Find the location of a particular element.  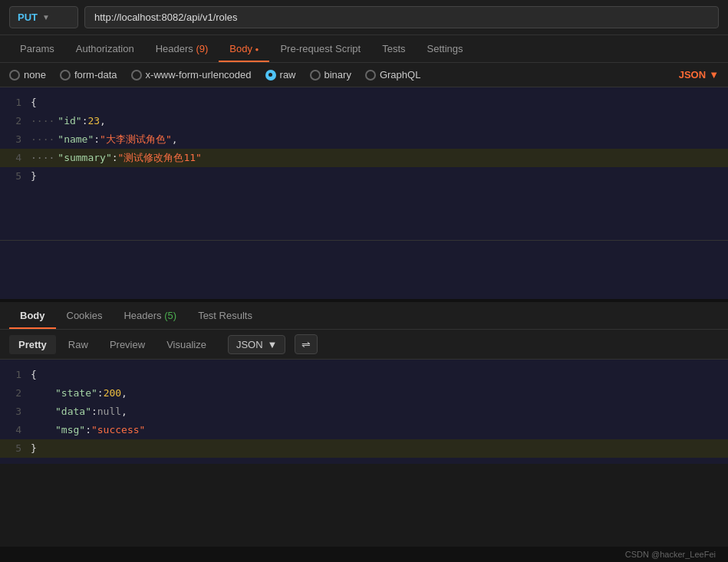

footer: CSDN @hacker_LeeFei is located at coordinates (364, 554).